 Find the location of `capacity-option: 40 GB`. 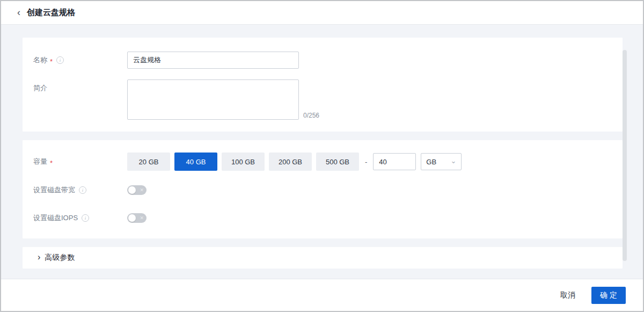

capacity-option: 40 GB is located at coordinates (196, 162).